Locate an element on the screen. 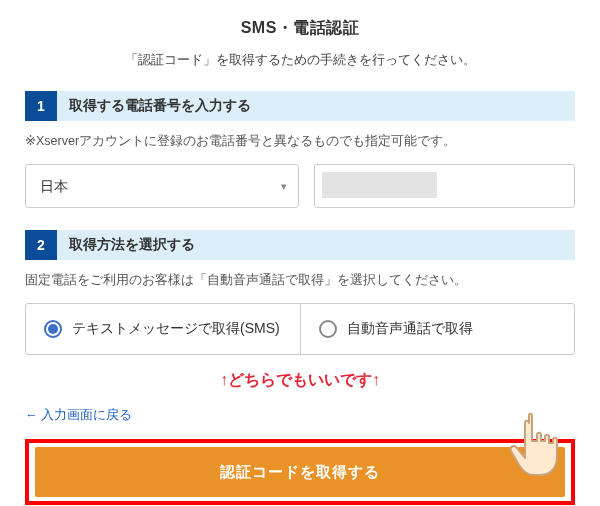  step2-header: 2 取得方法を選択する is located at coordinates (300, 245).